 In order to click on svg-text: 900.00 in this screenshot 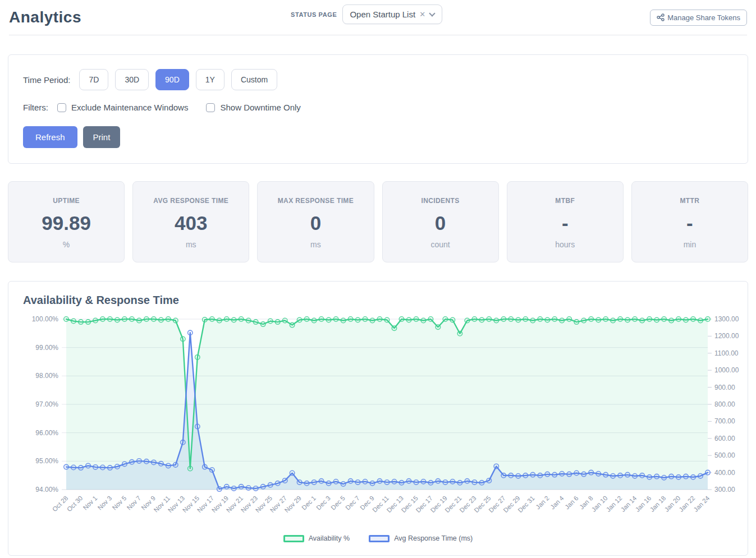, I will do `click(725, 388)`.